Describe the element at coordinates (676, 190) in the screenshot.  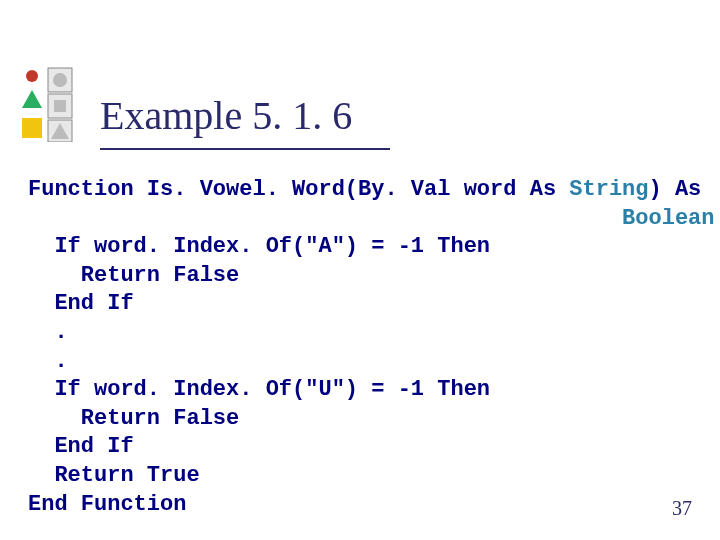
I see `code-line: ) As` at that location.